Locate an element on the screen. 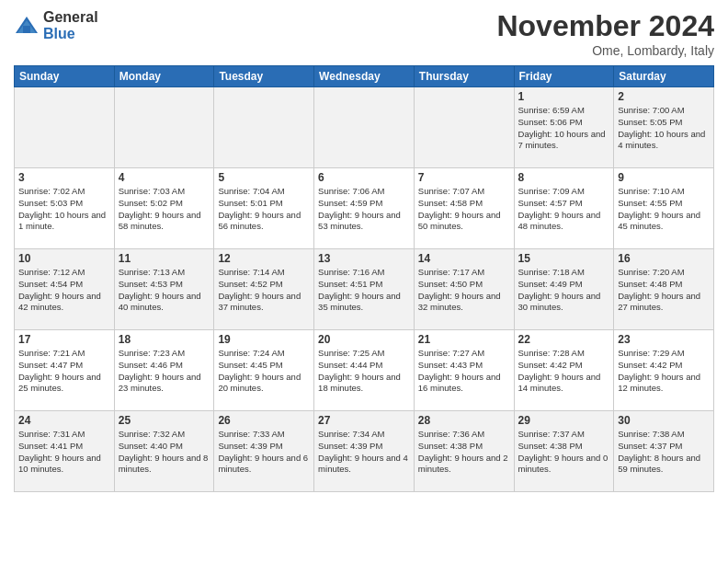 The image size is (728, 563). header-tuesday: Tuesday is located at coordinates (265, 77).